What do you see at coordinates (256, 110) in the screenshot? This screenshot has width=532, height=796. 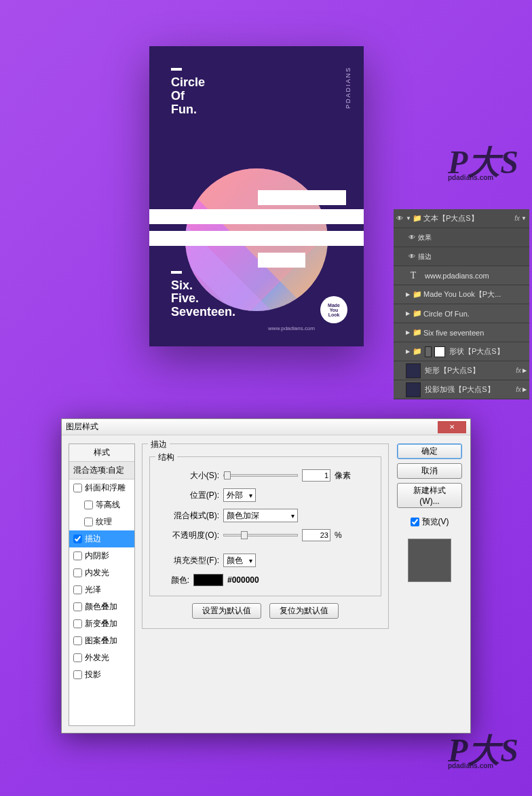 I see `title-line: Fun.` at bounding box center [256, 110].